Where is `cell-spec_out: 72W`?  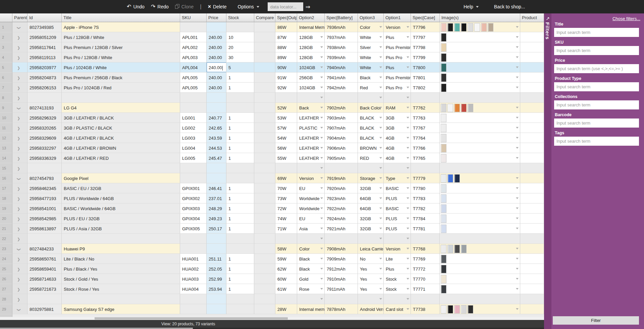
cell-spec_out: 72W is located at coordinates (286, 208).